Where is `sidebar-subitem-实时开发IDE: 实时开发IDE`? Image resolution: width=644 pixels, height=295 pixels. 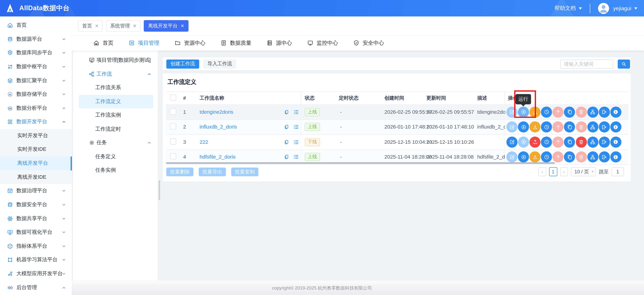
sidebar-subitem-实时开发IDE: 实时开发IDE is located at coordinates (36, 150).